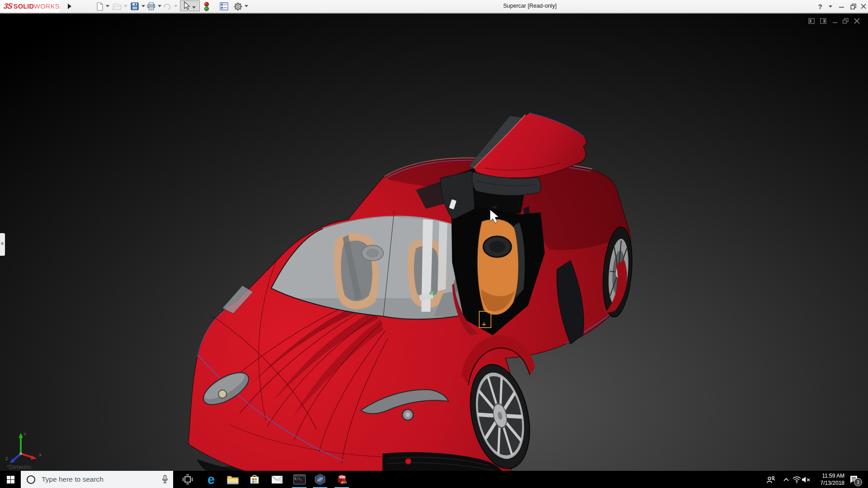 This screenshot has height=488, width=868. Describe the element at coordinates (97, 479) in the screenshot. I see `search-input: Type here to search` at that location.